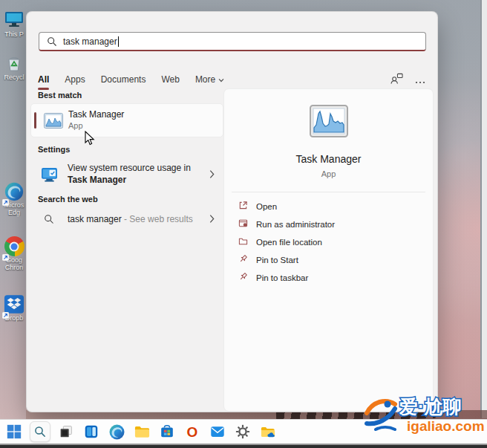 The height and width of the screenshot is (448, 487). I want to click on best-match-item: Task Manager App, so click(127, 120).